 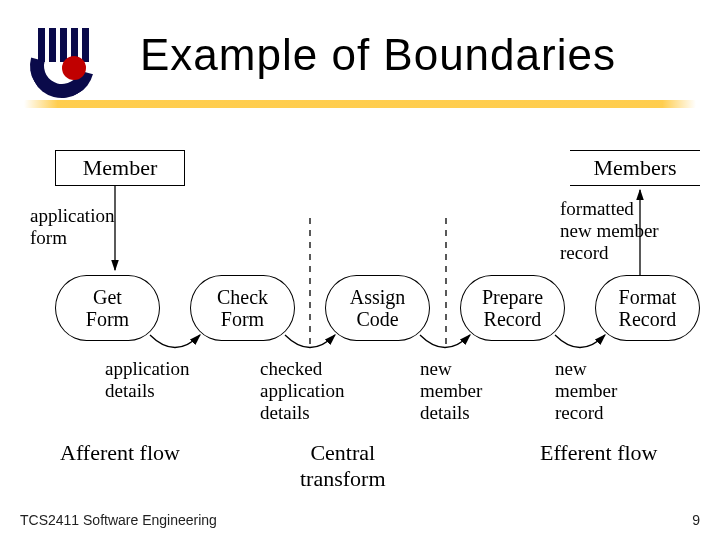 I want to click on process-assign-code: AssignCode, so click(x=378, y=308).